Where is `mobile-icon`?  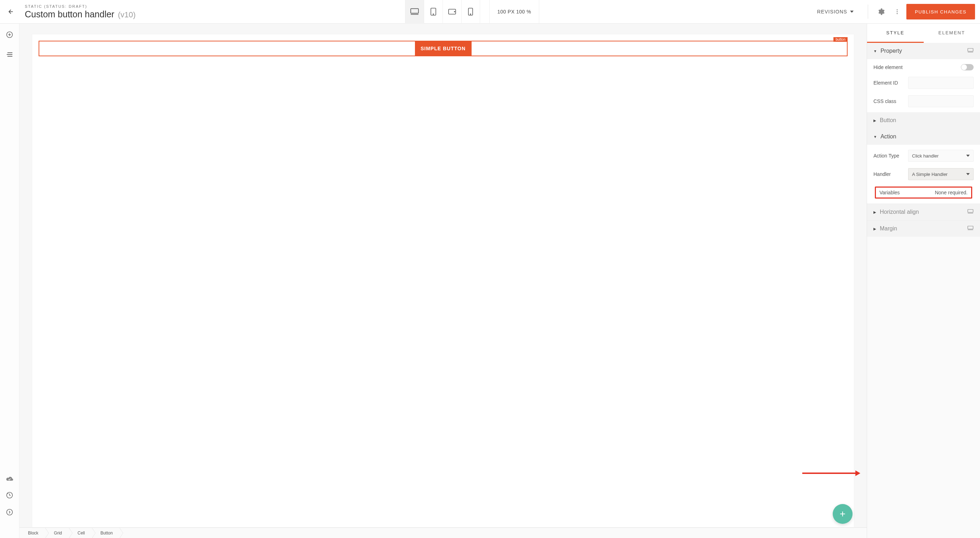 mobile-icon is located at coordinates (470, 12).